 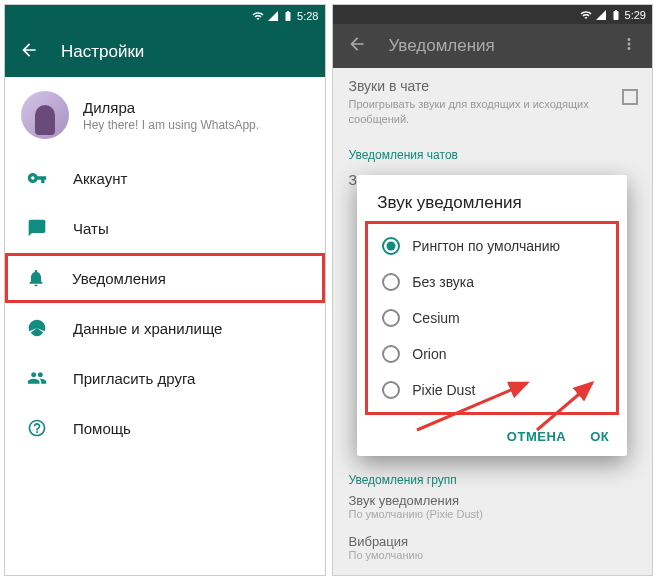 What do you see at coordinates (102, 428) in the screenshot?
I see `menu-label: Помощь` at bounding box center [102, 428].